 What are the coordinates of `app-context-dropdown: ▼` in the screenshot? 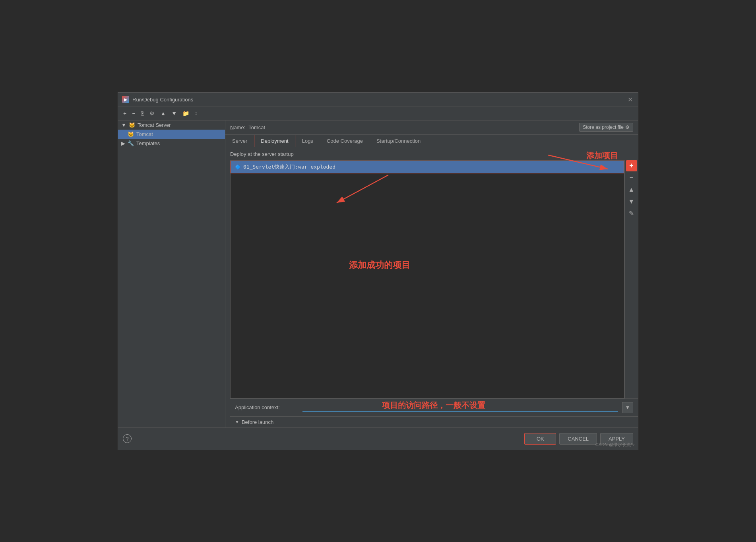 It's located at (628, 408).